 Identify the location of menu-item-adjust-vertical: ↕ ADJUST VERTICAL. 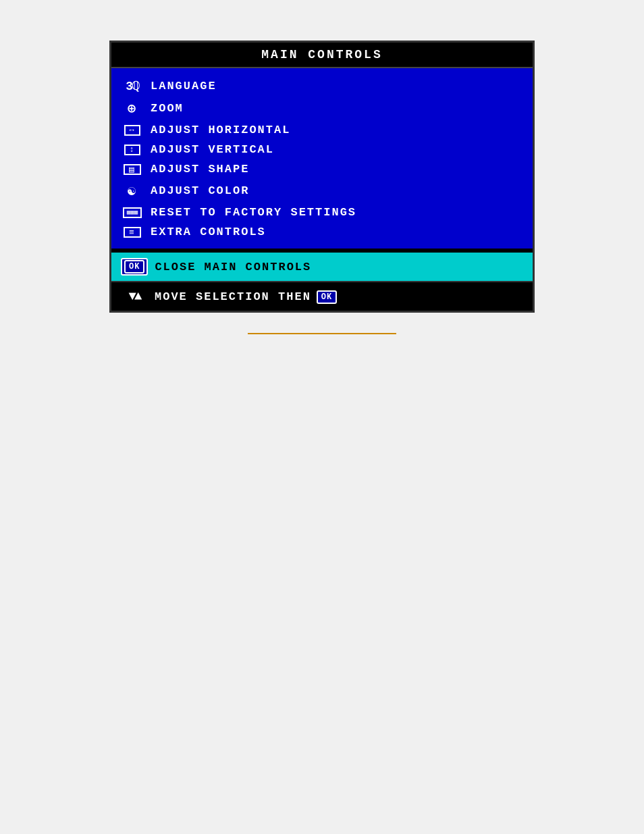
(322, 150).